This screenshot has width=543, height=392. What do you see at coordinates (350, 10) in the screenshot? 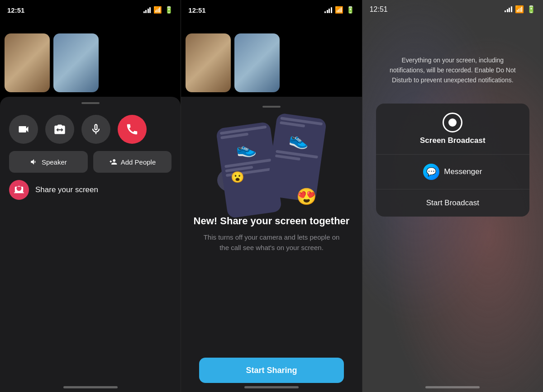
I see `battery-icon-2: 🔋` at bounding box center [350, 10].